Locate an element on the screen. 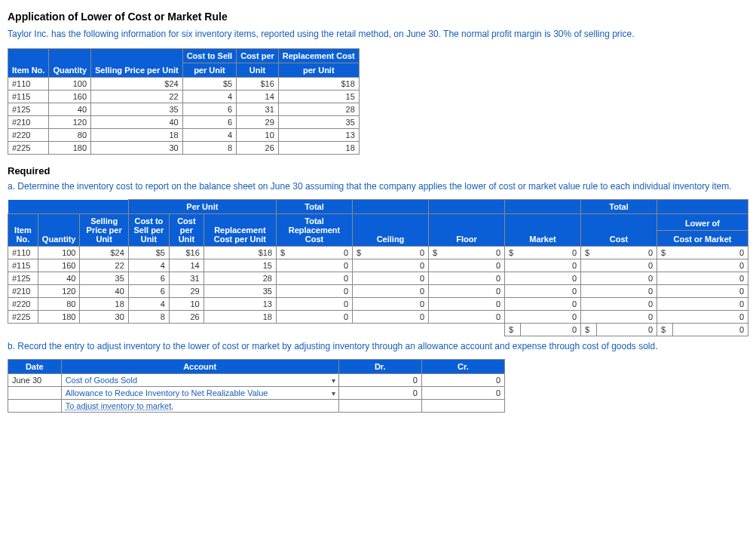 The width and height of the screenshot is (756, 534). total-cost: 0 is located at coordinates (627, 330).